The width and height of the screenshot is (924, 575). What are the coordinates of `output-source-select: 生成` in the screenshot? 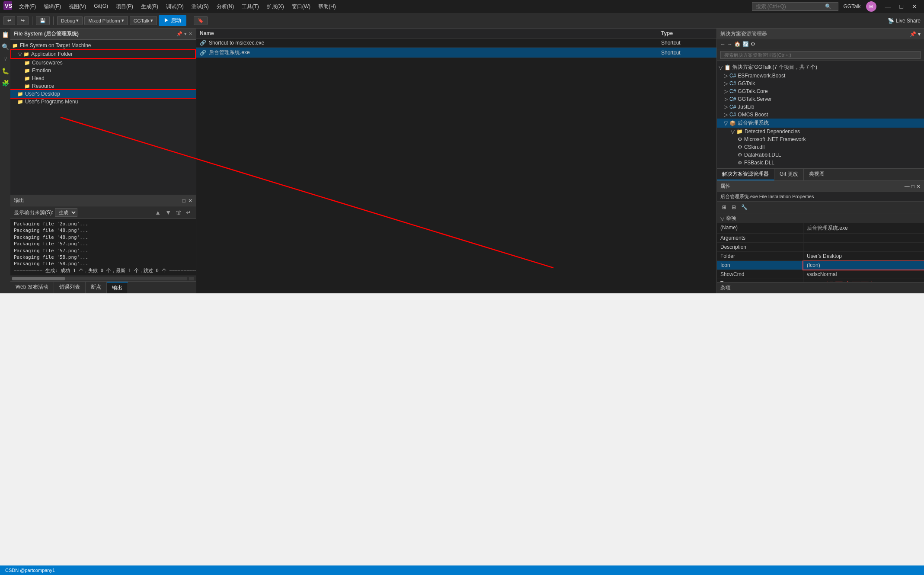 It's located at (66, 212).